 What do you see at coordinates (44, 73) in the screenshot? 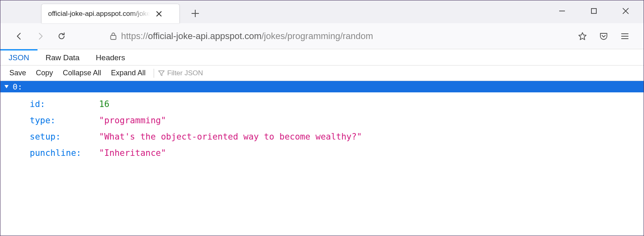
I see `copy-button: Copy` at bounding box center [44, 73].